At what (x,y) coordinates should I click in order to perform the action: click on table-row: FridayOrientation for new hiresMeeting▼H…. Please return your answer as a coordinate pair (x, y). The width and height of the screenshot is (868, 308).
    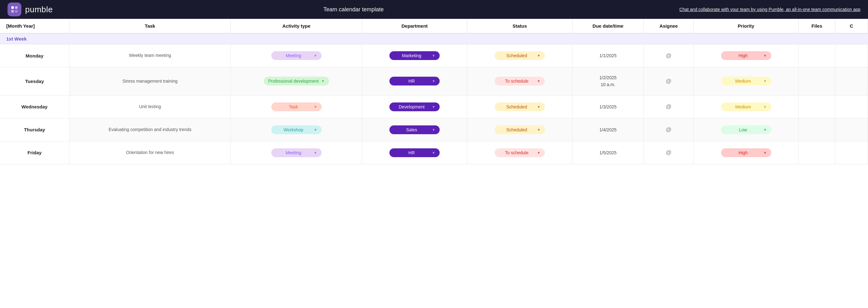
    Looking at the image, I should click on (434, 152).